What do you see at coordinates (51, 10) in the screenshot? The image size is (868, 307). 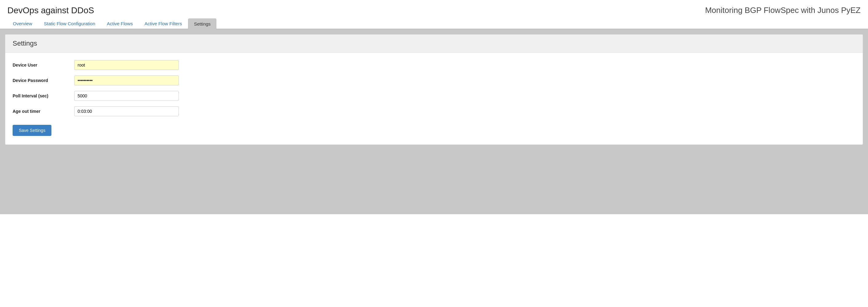 I see `app-title: DevOps against DDoS` at bounding box center [51, 10].